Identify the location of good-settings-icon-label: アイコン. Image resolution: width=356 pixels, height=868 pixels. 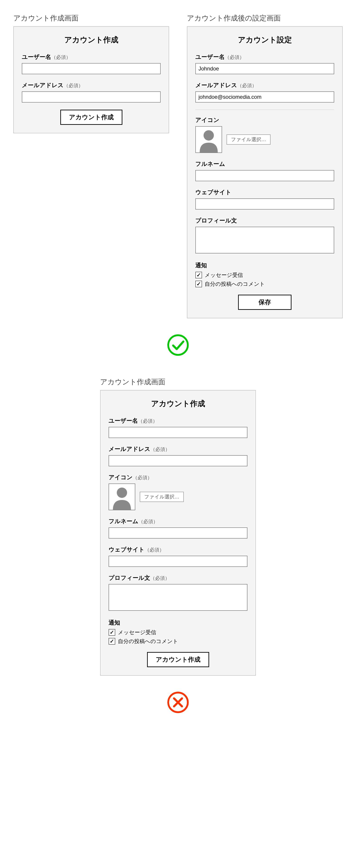
(265, 120).